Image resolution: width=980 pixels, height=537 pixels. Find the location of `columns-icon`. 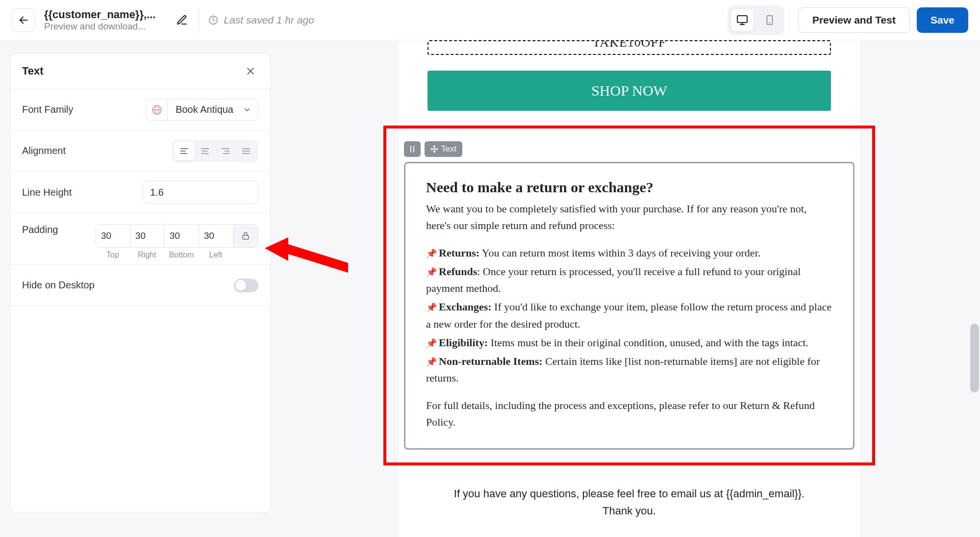

columns-icon is located at coordinates (412, 149).